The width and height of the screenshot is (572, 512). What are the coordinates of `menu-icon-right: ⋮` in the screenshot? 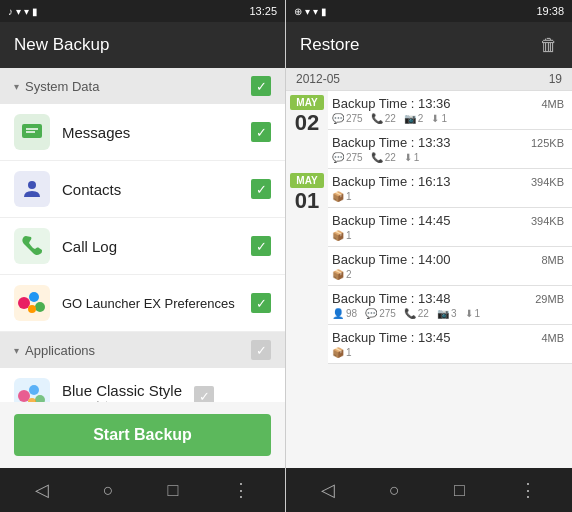 It's located at (528, 490).